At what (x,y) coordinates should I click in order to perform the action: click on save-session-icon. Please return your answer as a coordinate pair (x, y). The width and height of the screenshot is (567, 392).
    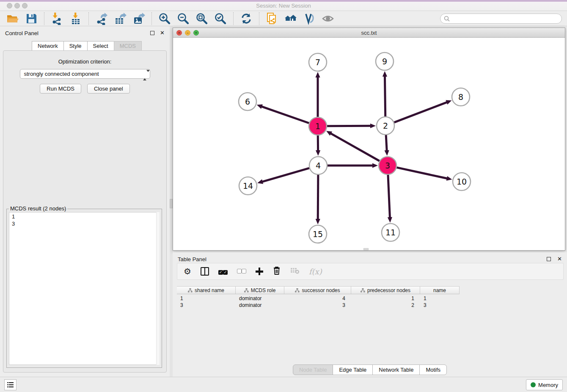
    Looking at the image, I should click on (31, 19).